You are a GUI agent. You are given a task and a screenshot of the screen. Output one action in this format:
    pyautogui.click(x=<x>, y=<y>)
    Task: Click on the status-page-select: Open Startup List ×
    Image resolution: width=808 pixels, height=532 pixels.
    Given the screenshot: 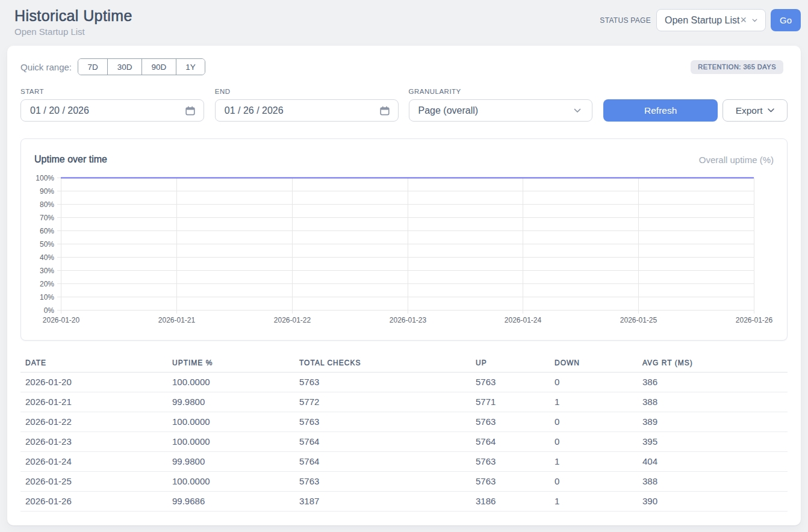 What is the action you would take?
    pyautogui.click(x=711, y=20)
    